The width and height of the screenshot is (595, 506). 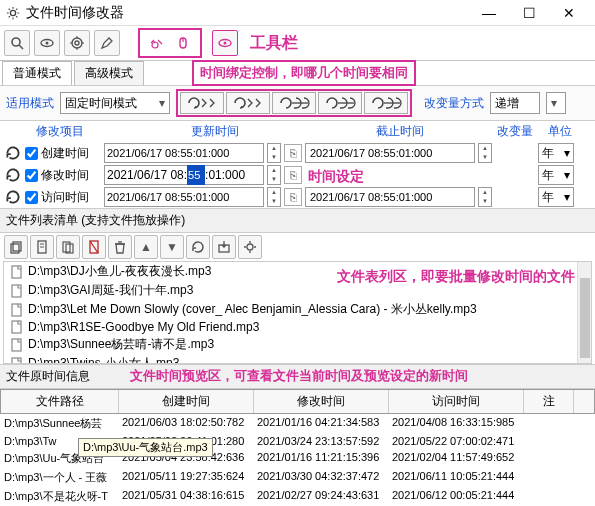 I want to click on file-path: D:\mp3\Let Me Down Slowly (cover_ Alec B…, so click(x=252, y=310).